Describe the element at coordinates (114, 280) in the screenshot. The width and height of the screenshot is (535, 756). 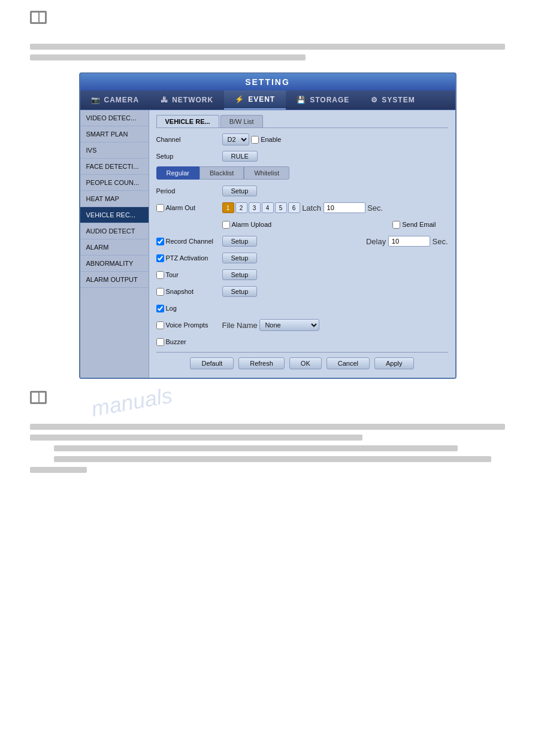
I see `sidebar-item-alarm-output: ALARM OUTPUT` at that location.